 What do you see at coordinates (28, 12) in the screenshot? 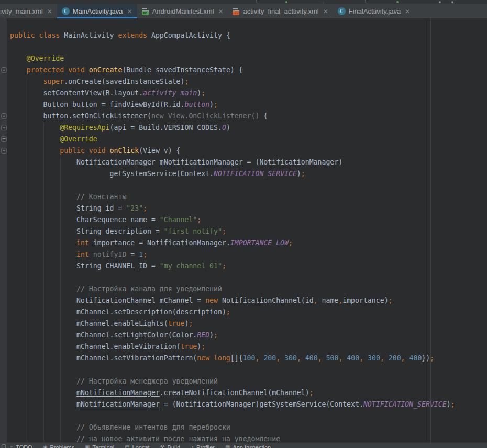
I see `tab-activity-main-xml: ivity_main.xml✕` at bounding box center [28, 12].